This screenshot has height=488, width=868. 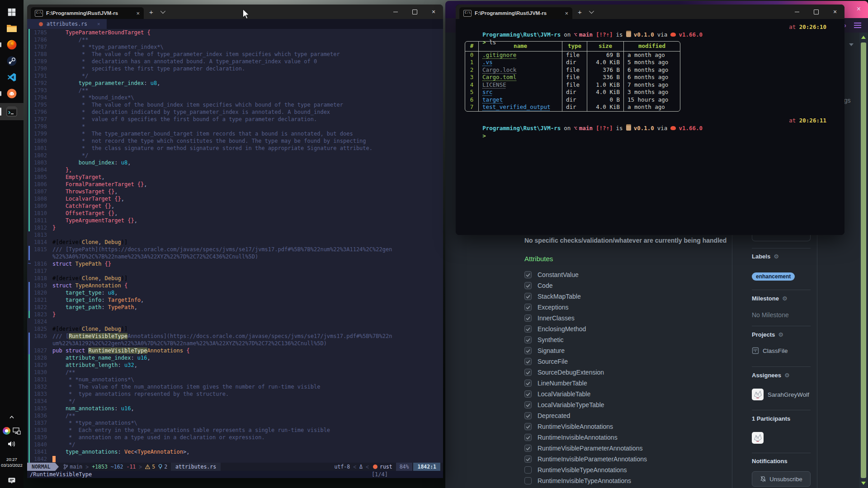 What do you see at coordinates (650, 12) in the screenshot?
I see `terminal-titlebar: C:\ F:\Programming\Rust\JVM-rs × + ×` at bounding box center [650, 12].